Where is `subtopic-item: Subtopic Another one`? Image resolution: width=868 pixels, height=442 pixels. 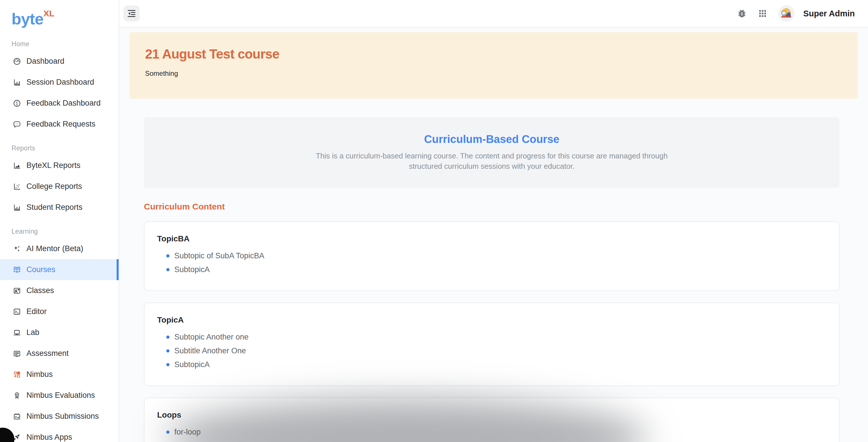 subtopic-item: Subtopic Another one is located at coordinates (496, 337).